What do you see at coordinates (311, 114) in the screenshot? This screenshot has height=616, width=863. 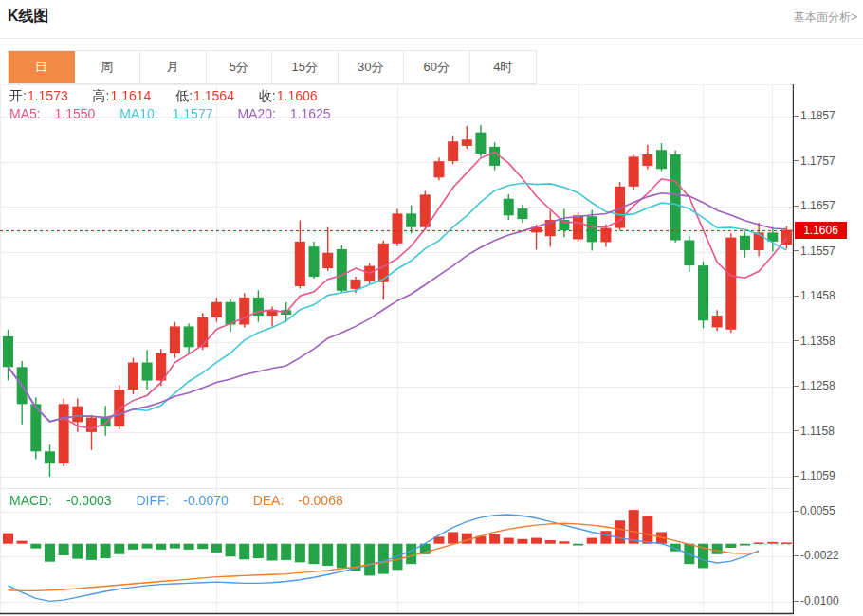 I see `ma20-value: 1.1625` at bounding box center [311, 114].